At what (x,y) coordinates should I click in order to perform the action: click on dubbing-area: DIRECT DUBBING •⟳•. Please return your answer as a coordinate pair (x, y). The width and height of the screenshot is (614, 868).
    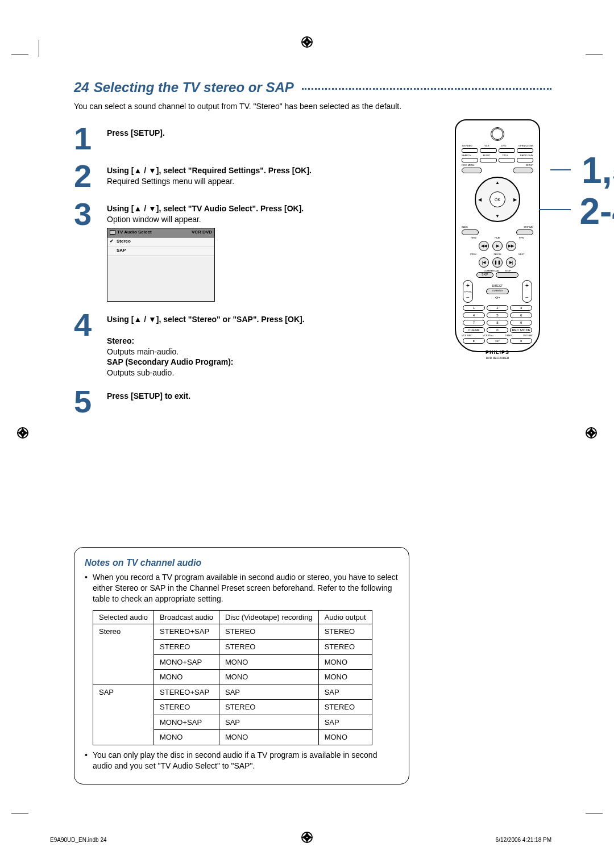
    Looking at the image, I should click on (497, 292).